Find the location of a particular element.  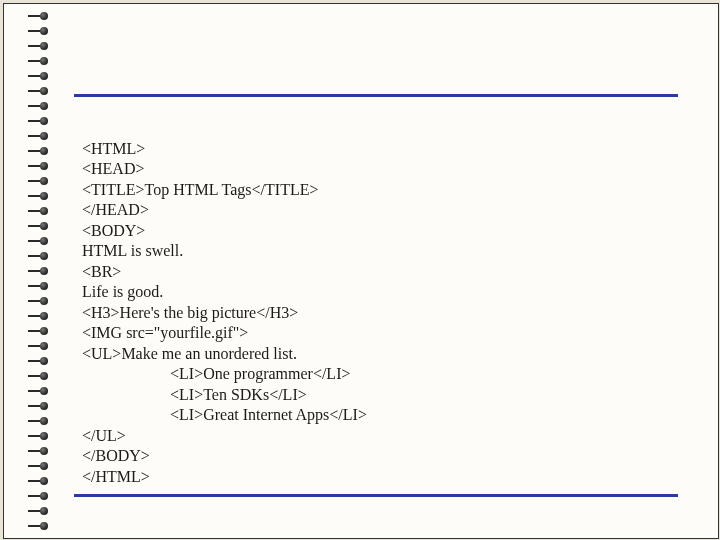

horizontal-rule-top is located at coordinates (376, 96).